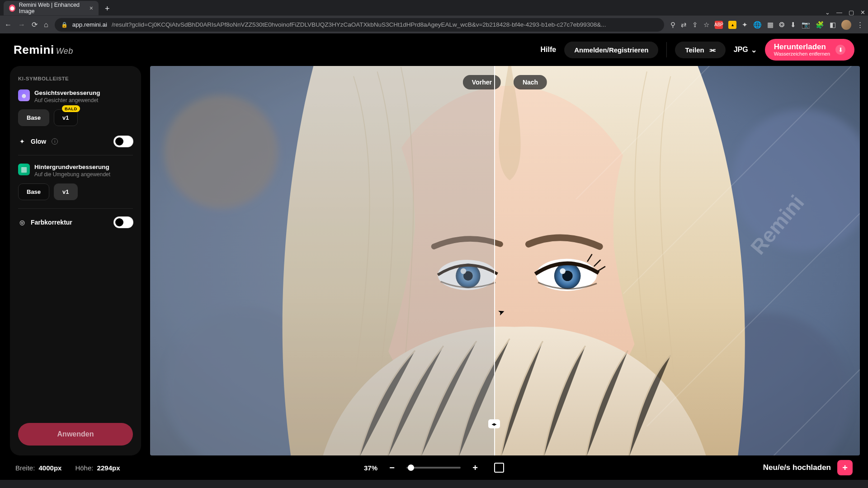  I want to click on extension-yellow-icon: ▴, so click(732, 25).